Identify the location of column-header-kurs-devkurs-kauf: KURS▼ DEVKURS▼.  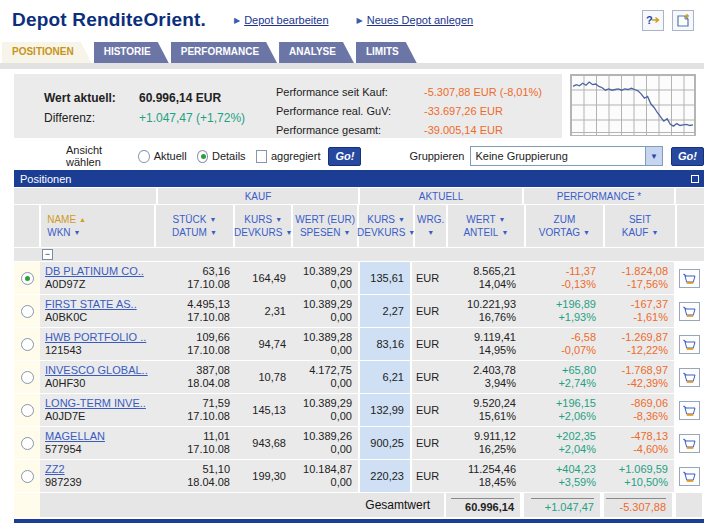
(263, 226).